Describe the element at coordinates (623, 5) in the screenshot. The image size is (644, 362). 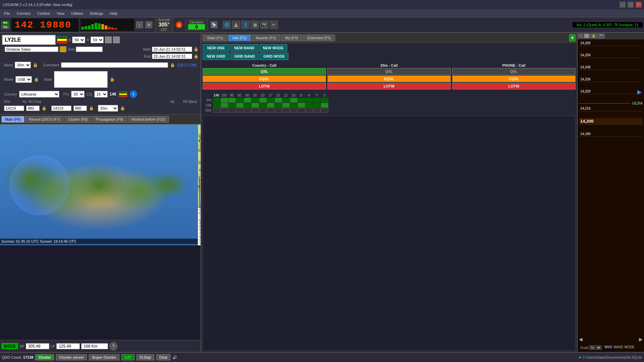
I see `minimize-button: ─` at that location.